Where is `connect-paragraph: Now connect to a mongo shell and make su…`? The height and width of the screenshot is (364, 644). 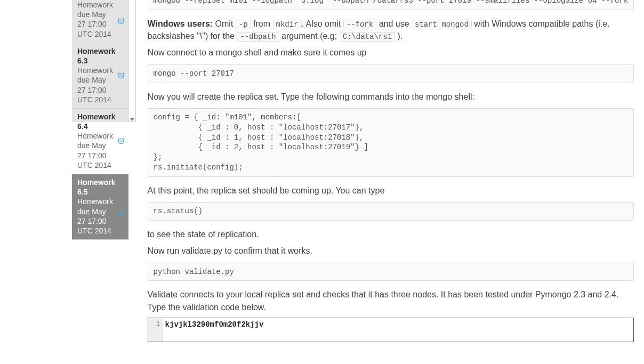
connect-paragraph: Now connect to a mongo shell and make su… is located at coordinates (391, 52).